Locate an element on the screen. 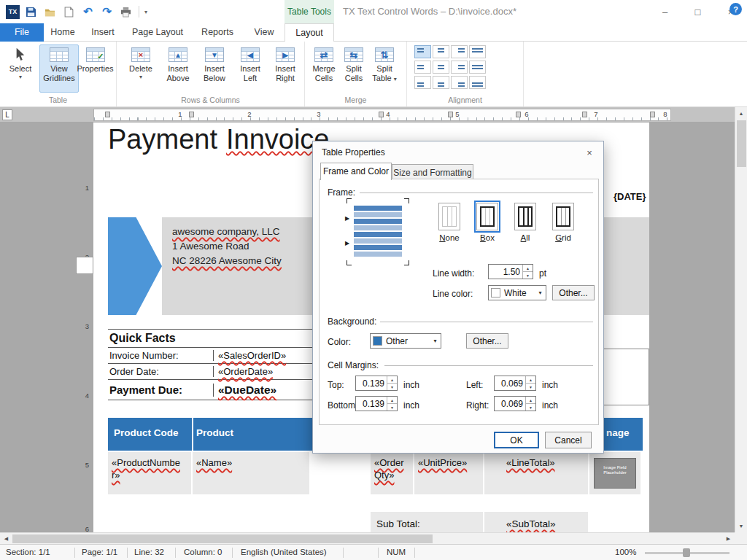  status-language: English (United States) is located at coordinates (284, 552).